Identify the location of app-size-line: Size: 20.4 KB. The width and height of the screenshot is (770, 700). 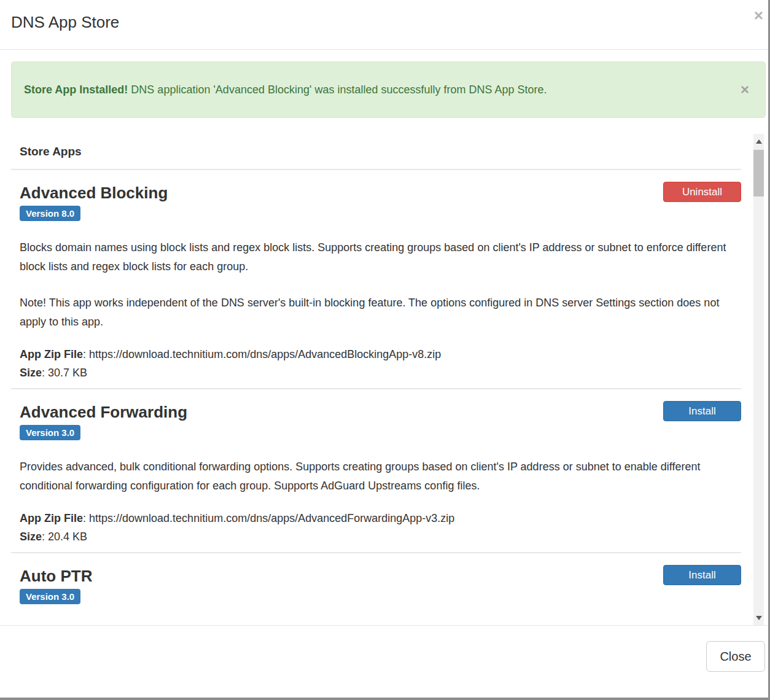
(381, 537).